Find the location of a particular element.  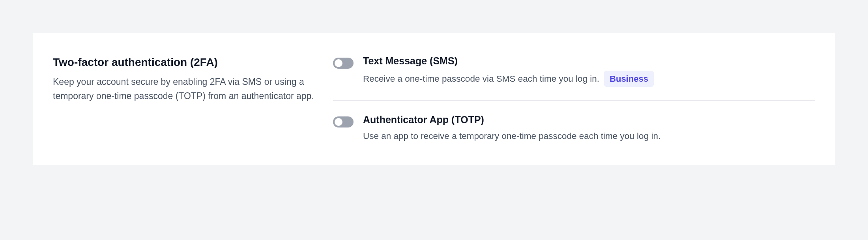

toggle-sms is located at coordinates (343, 63).